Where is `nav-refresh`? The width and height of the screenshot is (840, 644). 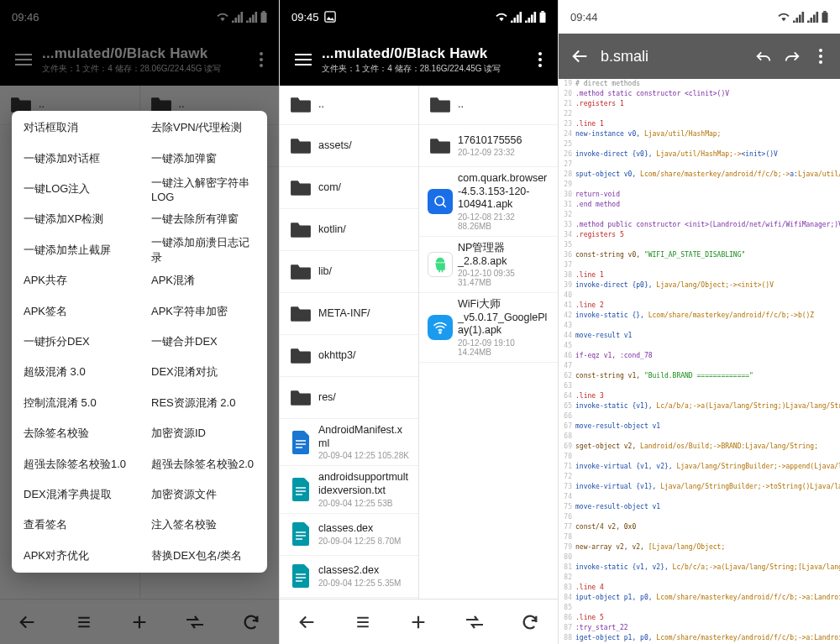 nav-refresh is located at coordinates (530, 622).